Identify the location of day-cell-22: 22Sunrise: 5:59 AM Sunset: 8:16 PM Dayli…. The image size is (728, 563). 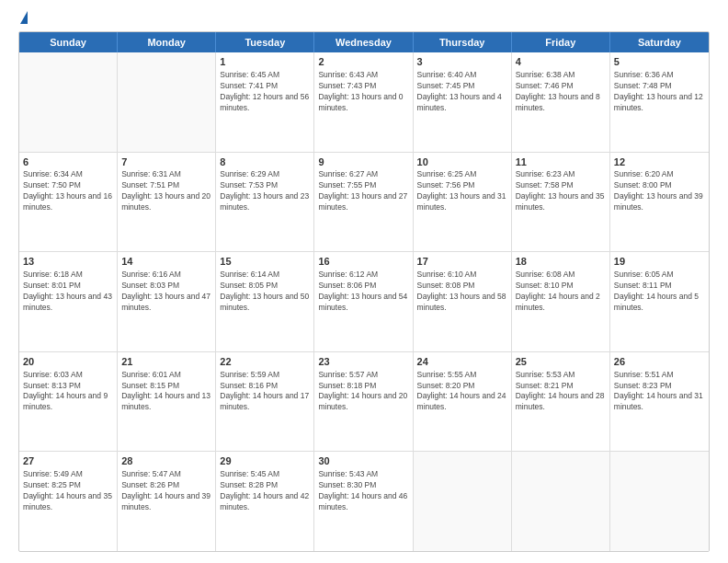
(265, 402).